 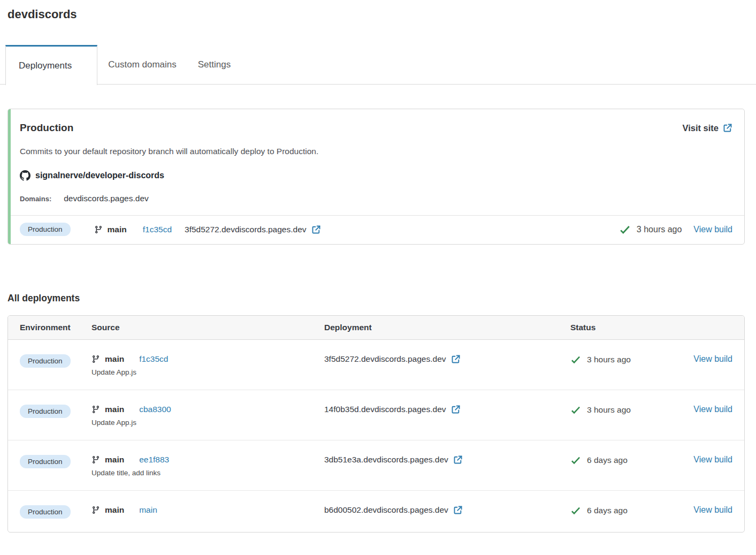 What do you see at coordinates (154, 460) in the screenshot?
I see `commit-link: ee1f883` at bounding box center [154, 460].